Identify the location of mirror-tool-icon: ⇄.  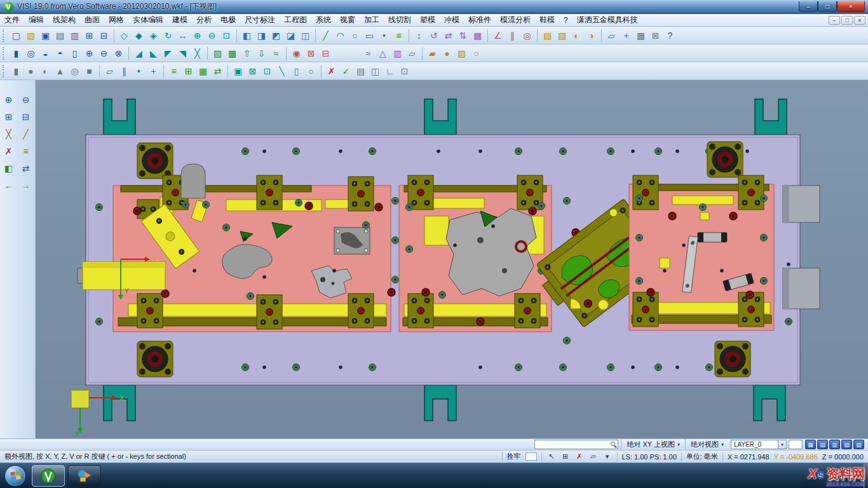
(449, 36).